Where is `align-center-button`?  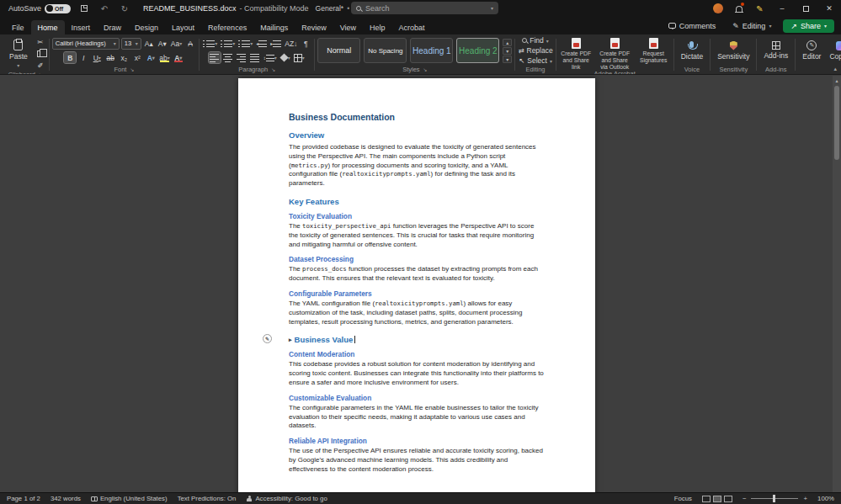 align-center-button is located at coordinates (228, 57).